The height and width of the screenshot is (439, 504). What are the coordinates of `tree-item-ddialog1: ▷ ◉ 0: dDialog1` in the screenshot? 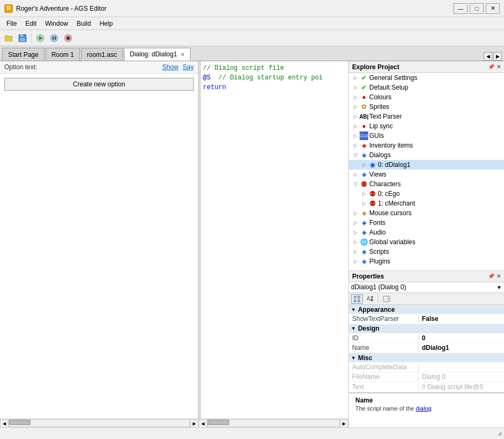 It's located at (426, 165).